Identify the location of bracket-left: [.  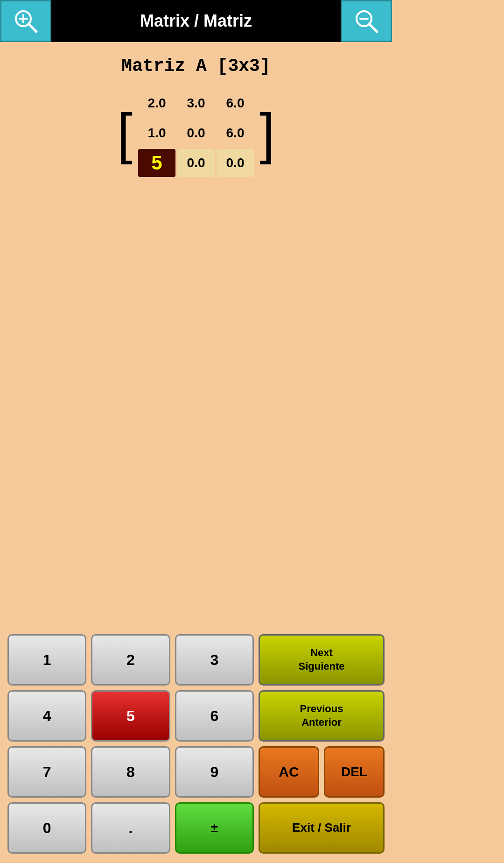
(125, 133).